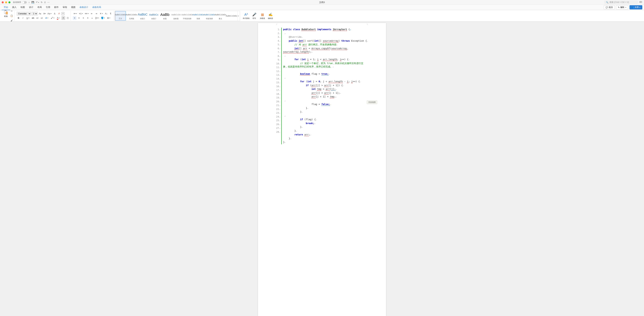  Describe the element at coordinates (68, 18) in the screenshot. I see `enclose-characters-button: ㊥` at that location.